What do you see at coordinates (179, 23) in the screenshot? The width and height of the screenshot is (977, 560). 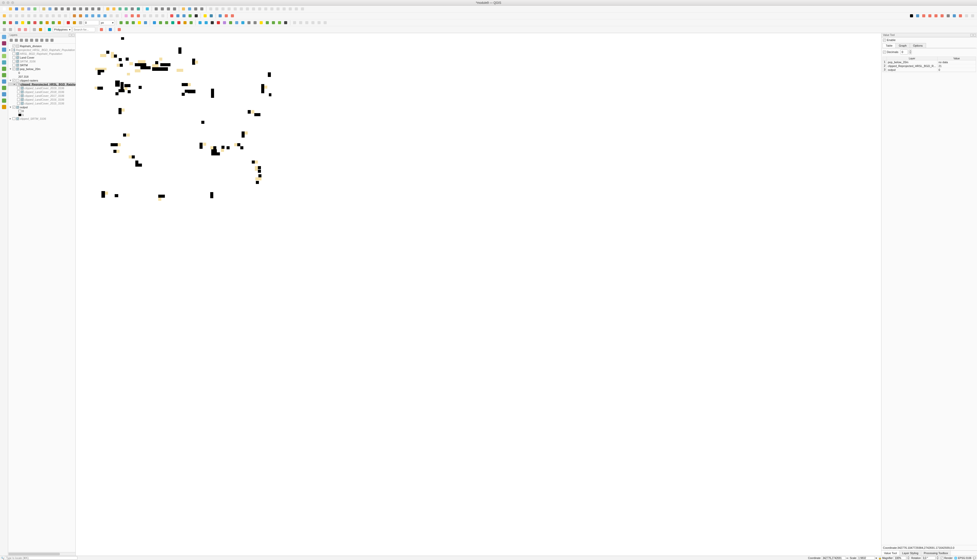 I see `r-icon` at bounding box center [179, 23].